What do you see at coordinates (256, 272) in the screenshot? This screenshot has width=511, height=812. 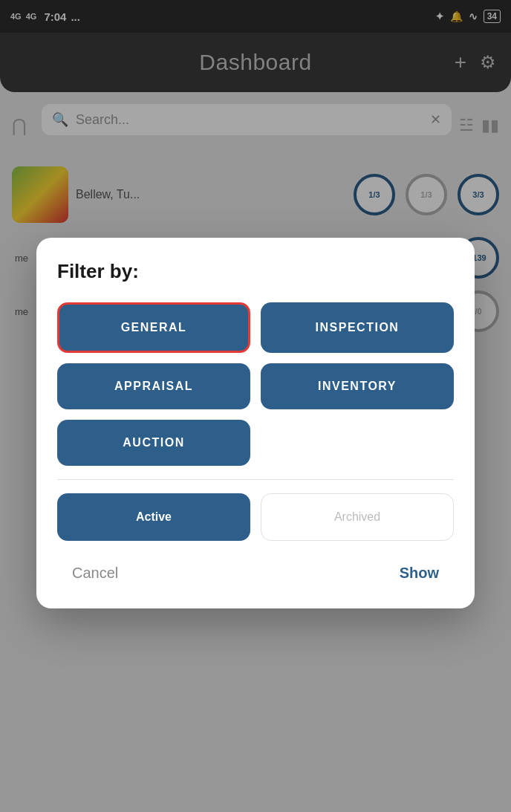 I see `modal-title: Filter by:` at bounding box center [256, 272].